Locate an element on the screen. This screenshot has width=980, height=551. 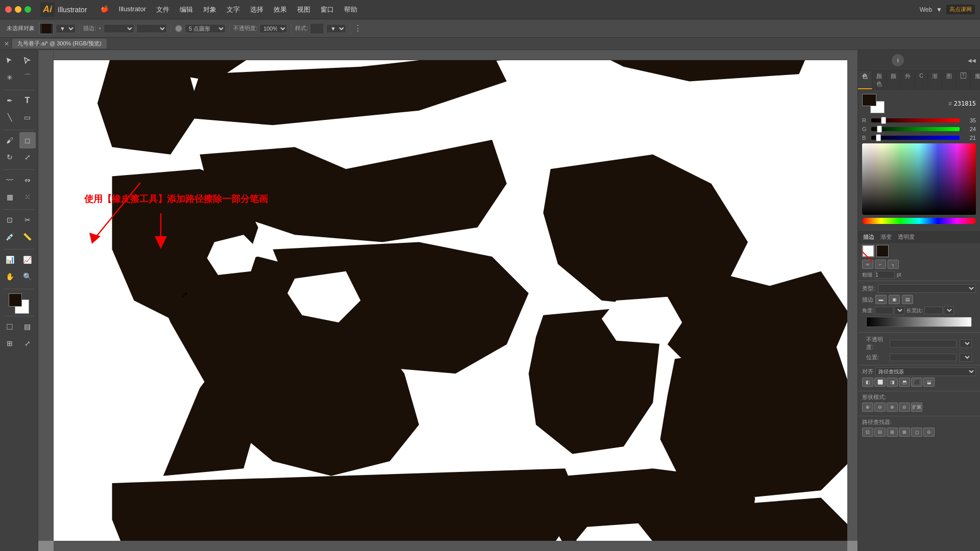
align-center-btn: ⬜ is located at coordinates (880, 382).